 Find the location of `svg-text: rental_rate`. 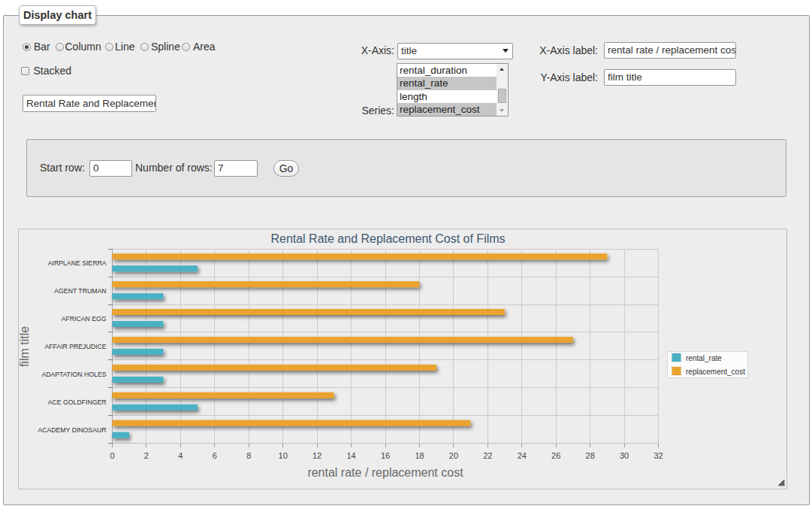

svg-text: rental_rate is located at coordinates (704, 358).